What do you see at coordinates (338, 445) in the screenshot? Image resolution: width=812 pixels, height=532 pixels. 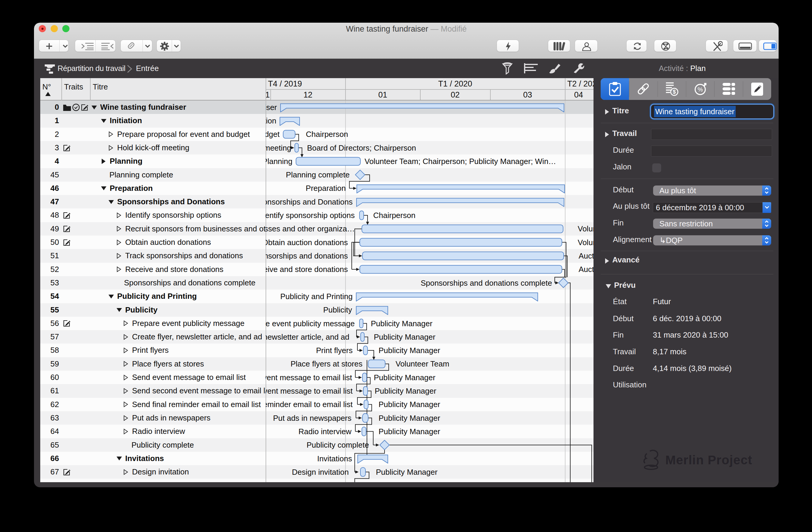 I see `svg-text: Publicity complete` at bounding box center [338, 445].